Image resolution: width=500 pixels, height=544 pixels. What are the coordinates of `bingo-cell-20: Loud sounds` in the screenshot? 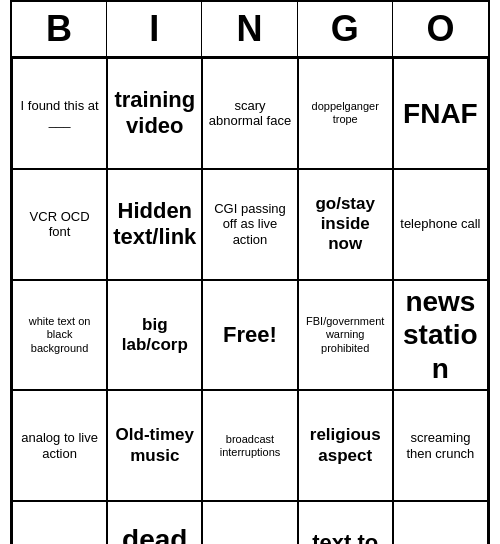 It's located at (60, 522).